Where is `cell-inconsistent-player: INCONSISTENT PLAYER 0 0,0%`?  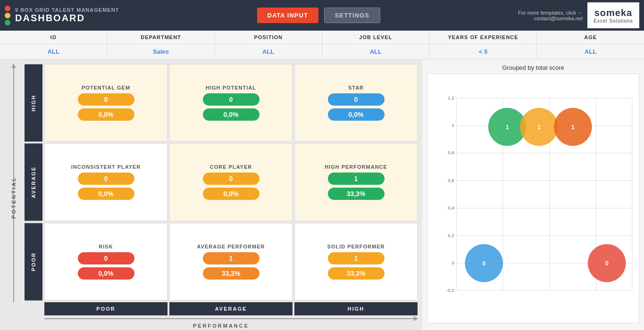
cell-inconsistent-player: INCONSISTENT PLAYER 0 0,0% is located at coordinates (106, 182).